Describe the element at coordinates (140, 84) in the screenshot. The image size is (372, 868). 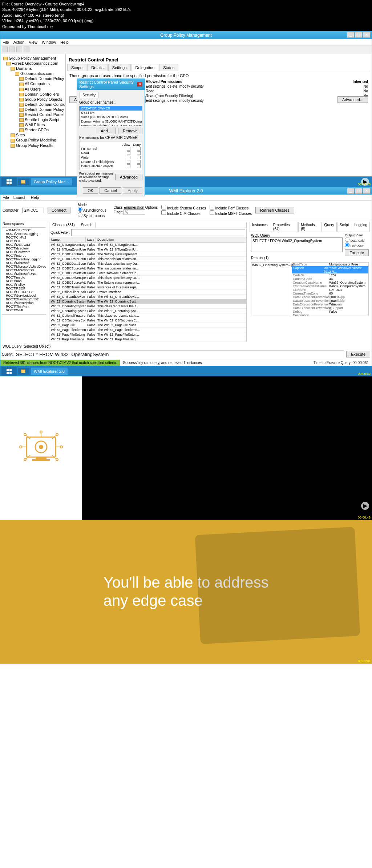
I see `close-icon: ✕` at that location.